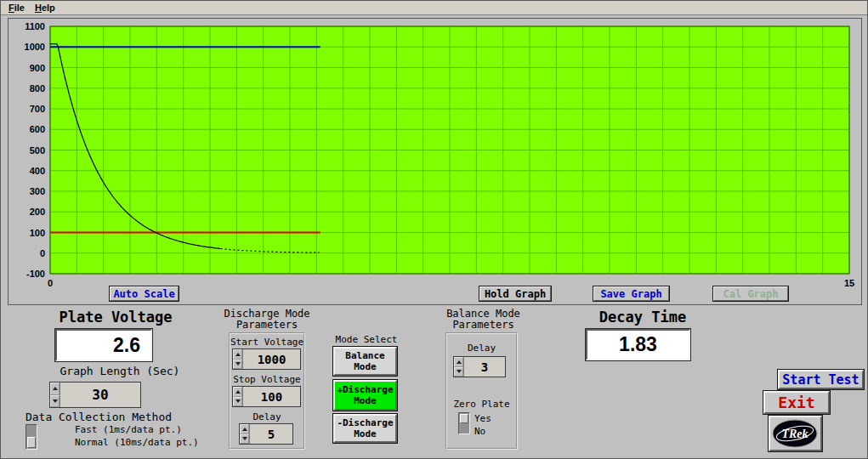 Image resolution: width=868 pixels, height=459 pixels. I want to click on zero-plate-label: Zero Plate, so click(481, 405).